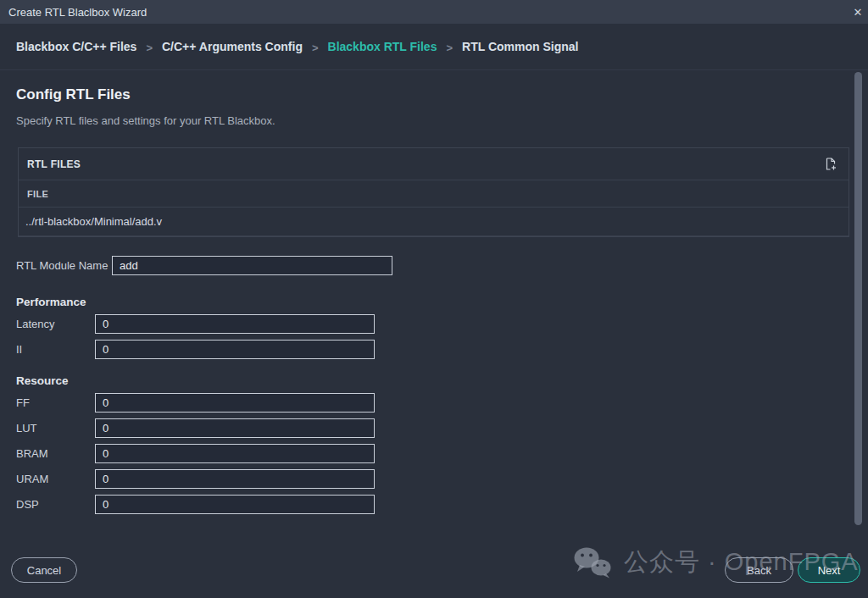 The width and height of the screenshot is (868, 598). What do you see at coordinates (760, 570) in the screenshot?
I see `back-button: Back` at bounding box center [760, 570].